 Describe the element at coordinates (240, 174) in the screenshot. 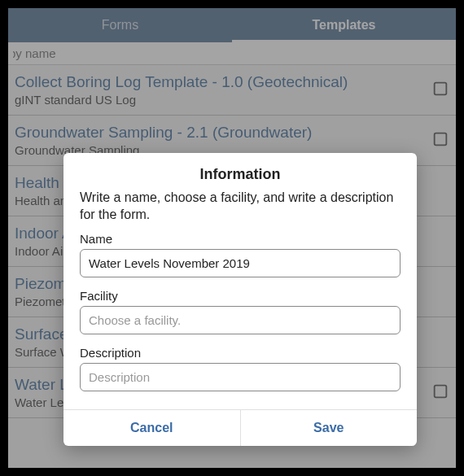

I see `dialog-title: Information` at that location.